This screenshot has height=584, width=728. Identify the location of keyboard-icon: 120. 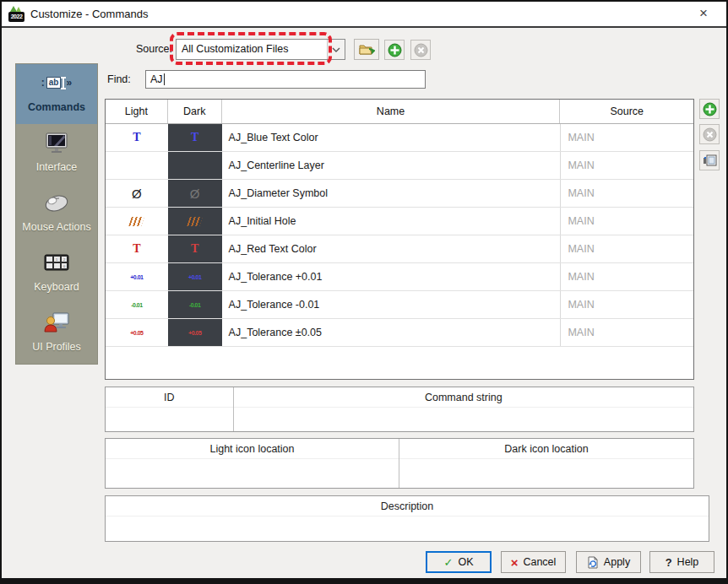
(57, 262).